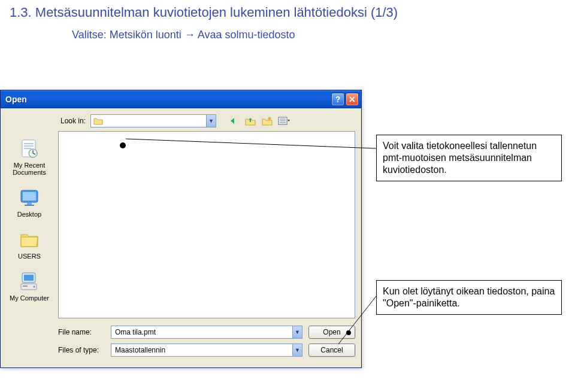 The width and height of the screenshot is (575, 392). Describe the element at coordinates (98, 121) in the screenshot. I see `folder-icon` at that location.